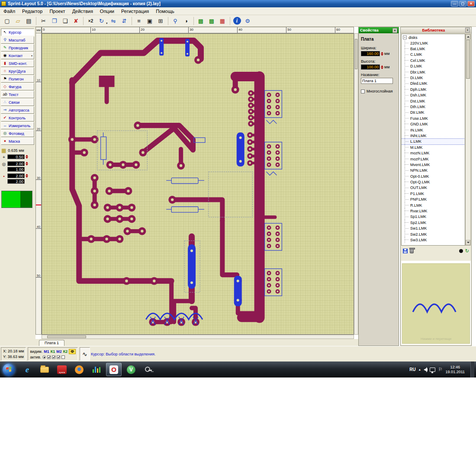 Image resolution: width=476 pixels, height=467 pixels. Describe the element at coordinates (433, 37) in the screenshot. I see `library-root-item: − disks` at that location.